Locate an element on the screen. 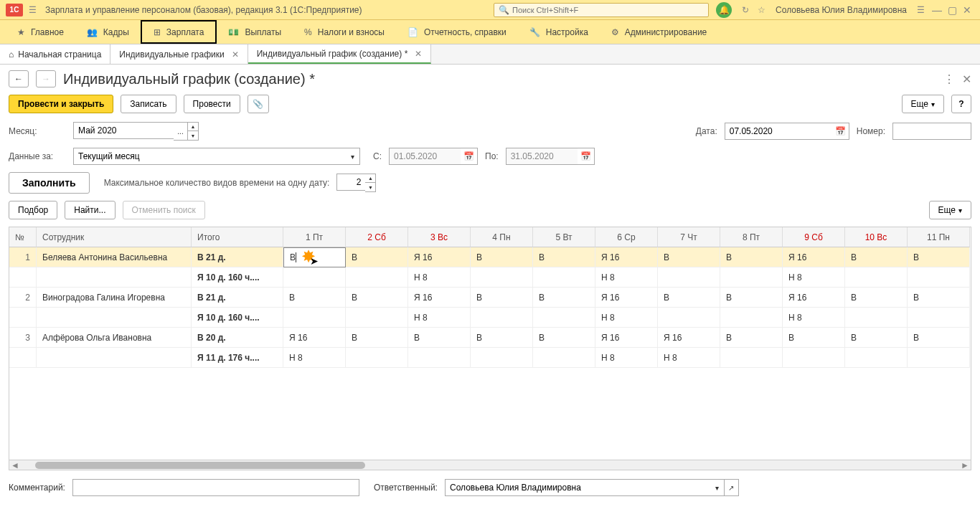  attach-button: 📎 is located at coordinates (258, 104).